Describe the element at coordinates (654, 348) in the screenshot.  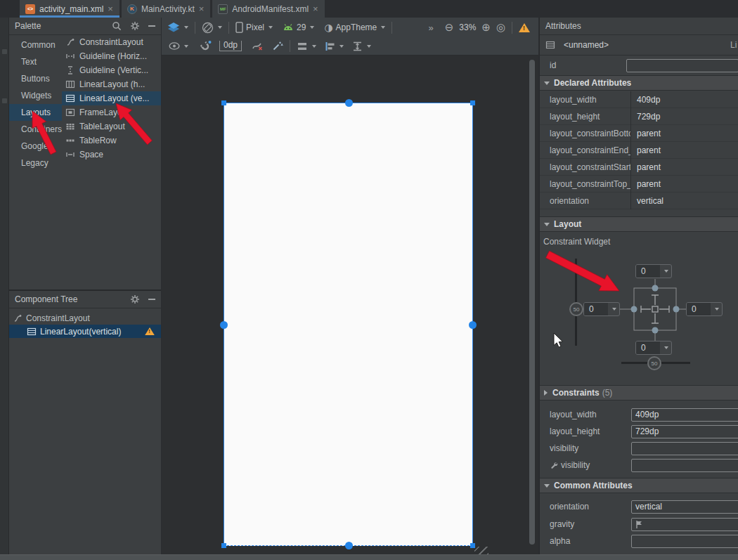
I see `margin-bottom-dropdown: 0` at that location.